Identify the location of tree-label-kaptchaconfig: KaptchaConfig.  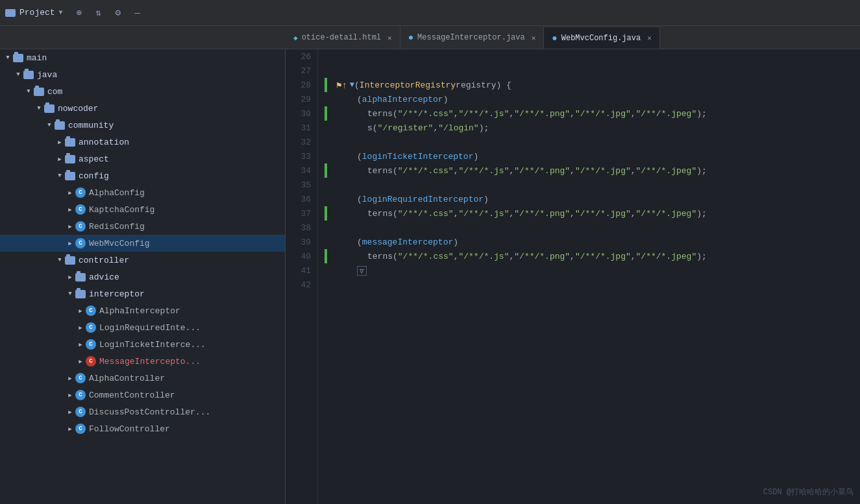
(122, 210).